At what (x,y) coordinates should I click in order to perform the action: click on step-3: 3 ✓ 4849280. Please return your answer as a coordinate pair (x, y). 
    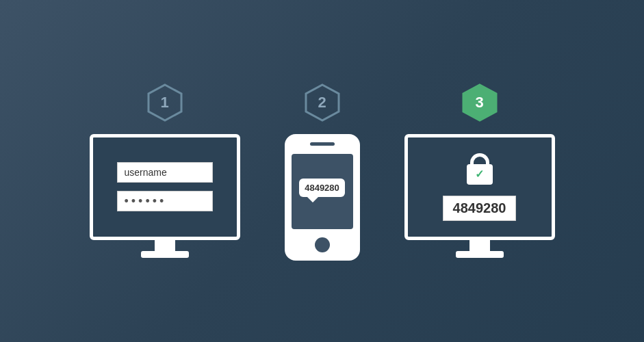
    Looking at the image, I should click on (480, 171).